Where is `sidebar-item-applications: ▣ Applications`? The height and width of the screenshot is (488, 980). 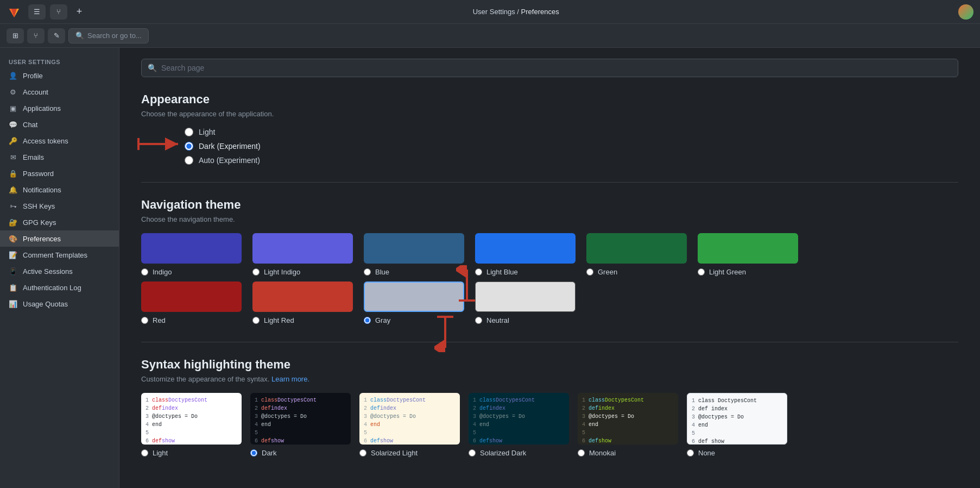 sidebar-item-applications: ▣ Applications is located at coordinates (60, 108).